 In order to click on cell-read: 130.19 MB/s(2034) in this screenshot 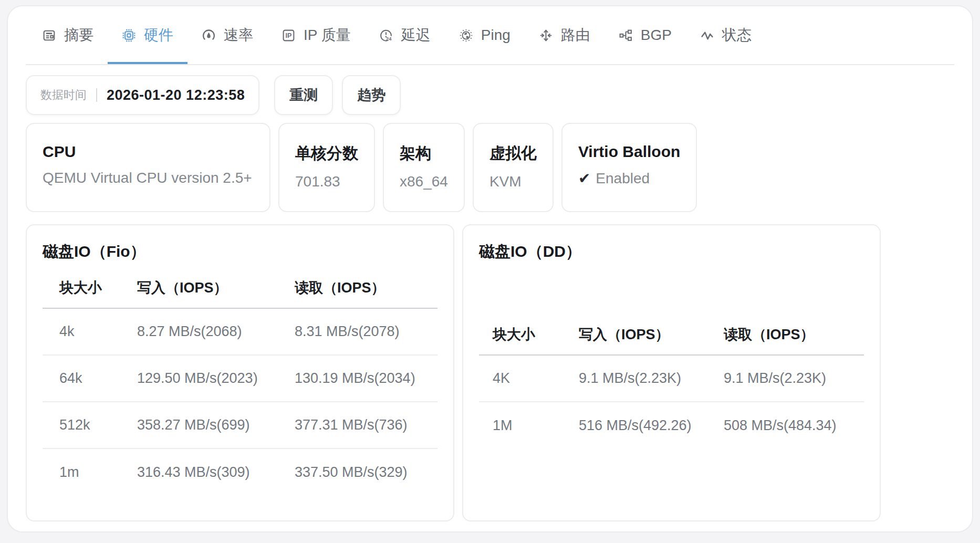, I will do `click(366, 378)`.